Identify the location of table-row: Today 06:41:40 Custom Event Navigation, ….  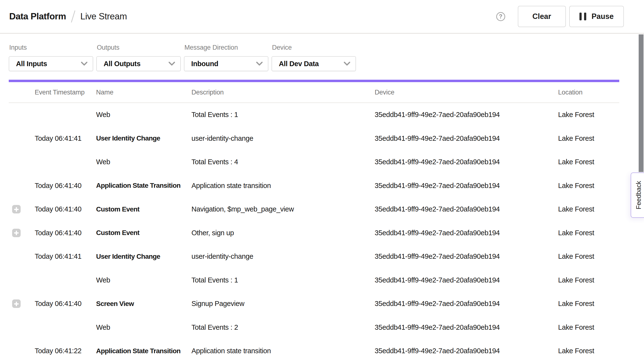
(314, 209).